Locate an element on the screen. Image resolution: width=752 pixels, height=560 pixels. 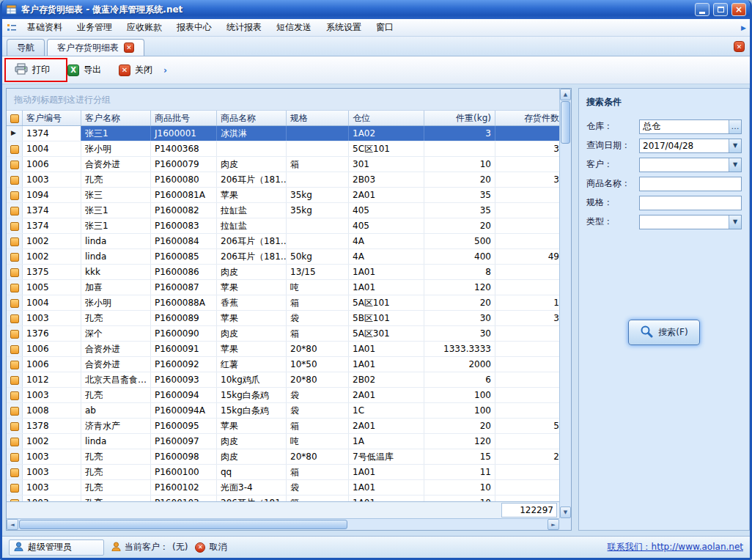
table-row: 1003孔亮P1600080206耳片（181…2B03203 is located at coordinates (283, 180).